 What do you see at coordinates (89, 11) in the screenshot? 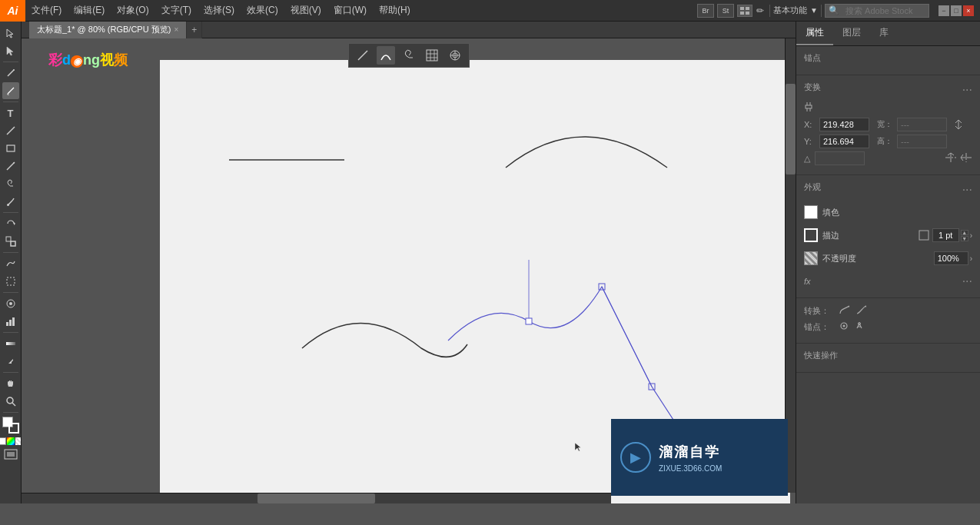
I see `menu-edit: 编辑(E)` at bounding box center [89, 11].